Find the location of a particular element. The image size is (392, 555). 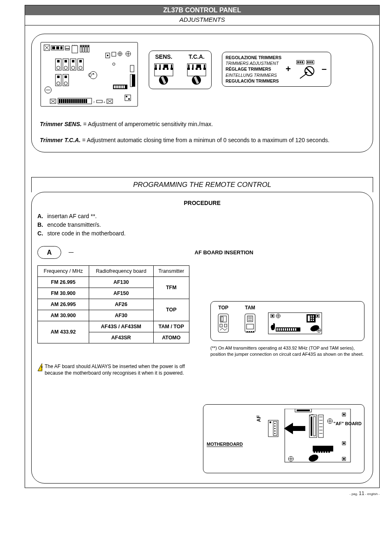

pcb-schematic: 7 4 is located at coordinates (89, 75).